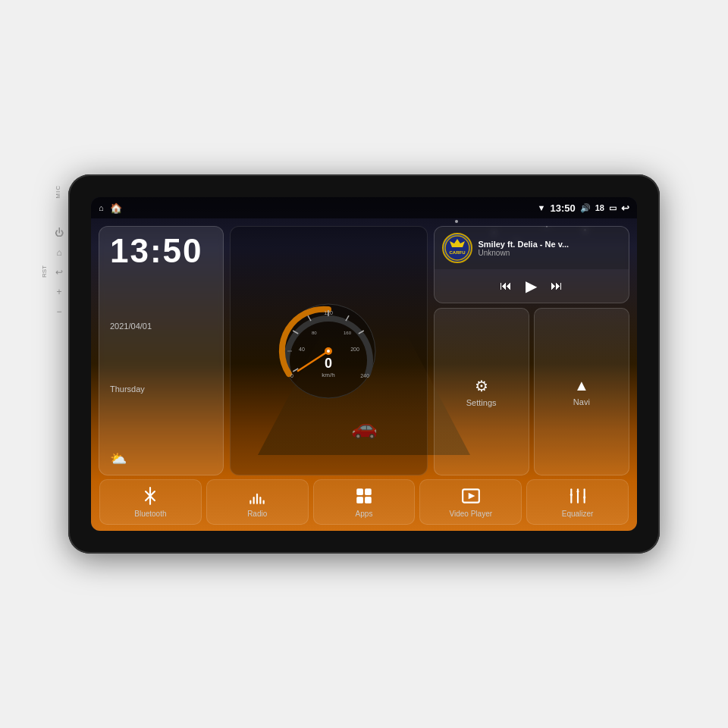 The width and height of the screenshot is (728, 728). Describe the element at coordinates (532, 248) in the screenshot. I see `music-top: CARFU Smiley ft. Delia - Ne v... Unknown` at that location.